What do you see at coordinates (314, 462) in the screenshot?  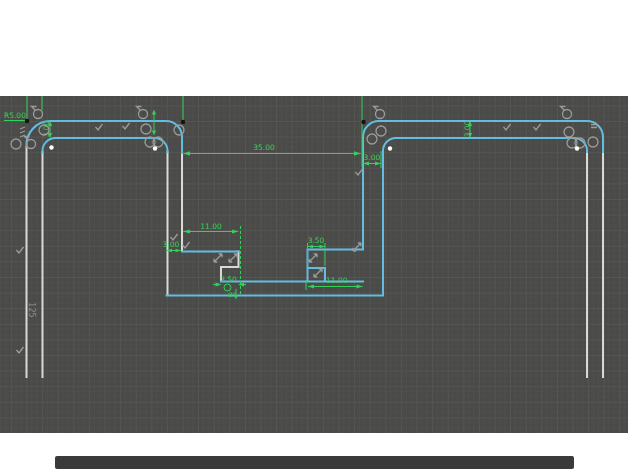 I see `horizontal-scrollbar-thumb` at bounding box center [314, 462].